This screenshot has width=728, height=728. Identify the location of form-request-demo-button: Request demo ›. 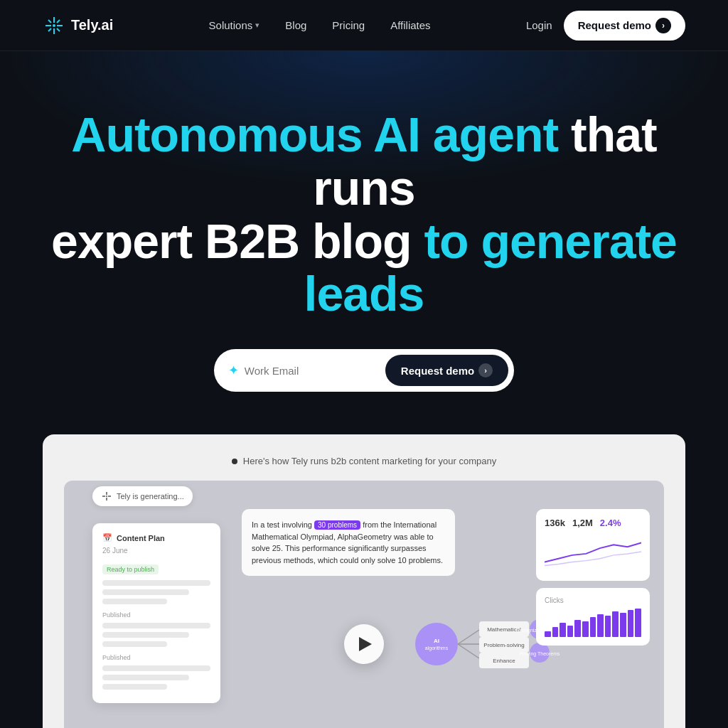
(446, 370).